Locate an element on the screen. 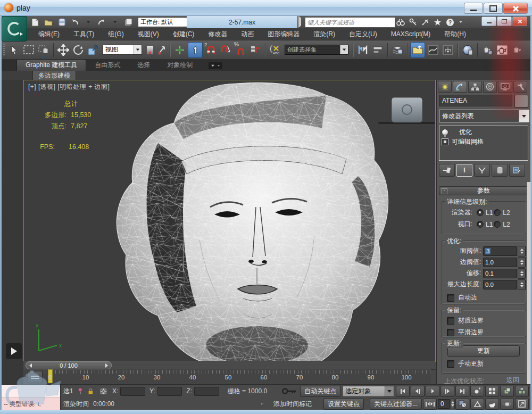  slate-object is located at coordinates (406, 111).